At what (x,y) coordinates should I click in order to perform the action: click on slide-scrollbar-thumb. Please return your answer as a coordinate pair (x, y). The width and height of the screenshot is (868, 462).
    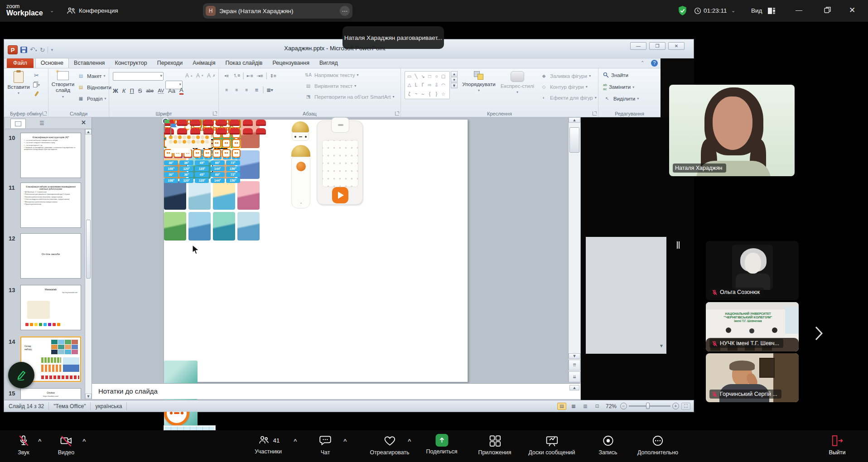
    Looking at the image, I should click on (574, 140).